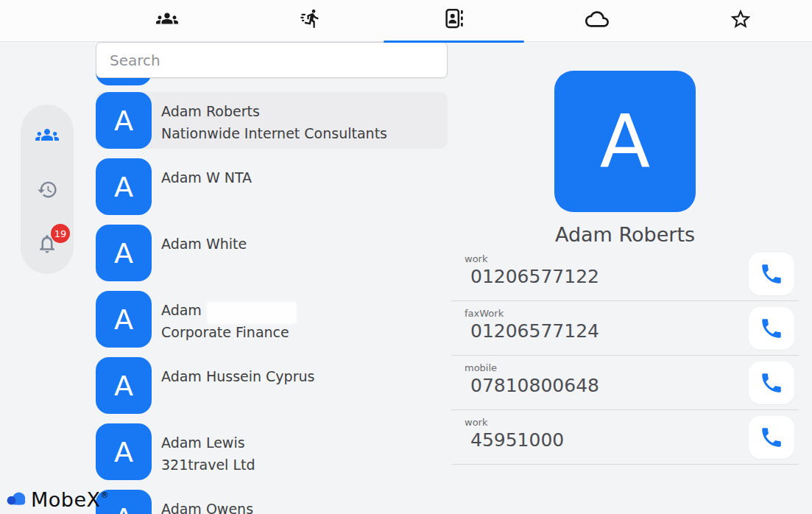 This screenshot has height=514, width=812. I want to click on phone-label: mobile, so click(625, 365).